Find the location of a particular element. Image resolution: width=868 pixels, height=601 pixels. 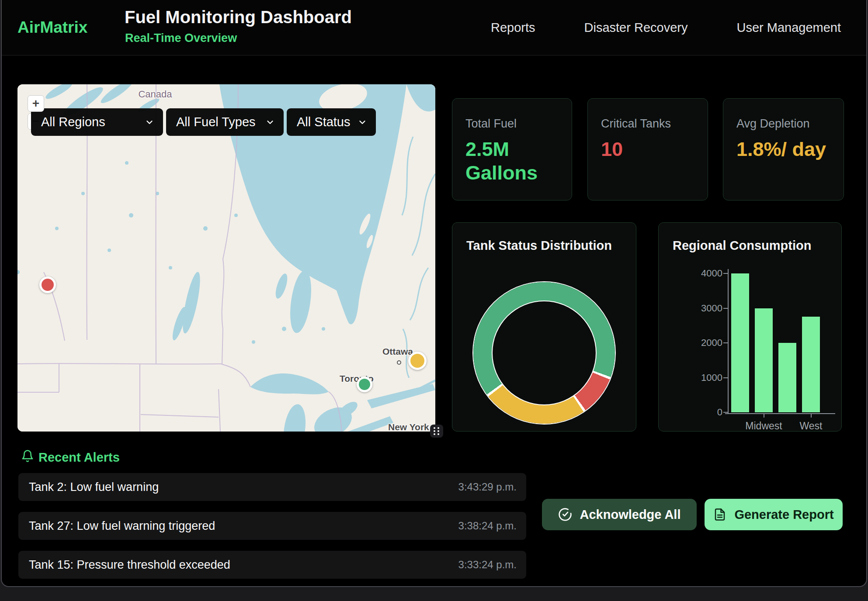

alerts-section-title: Recent Alerts is located at coordinates (79, 458).